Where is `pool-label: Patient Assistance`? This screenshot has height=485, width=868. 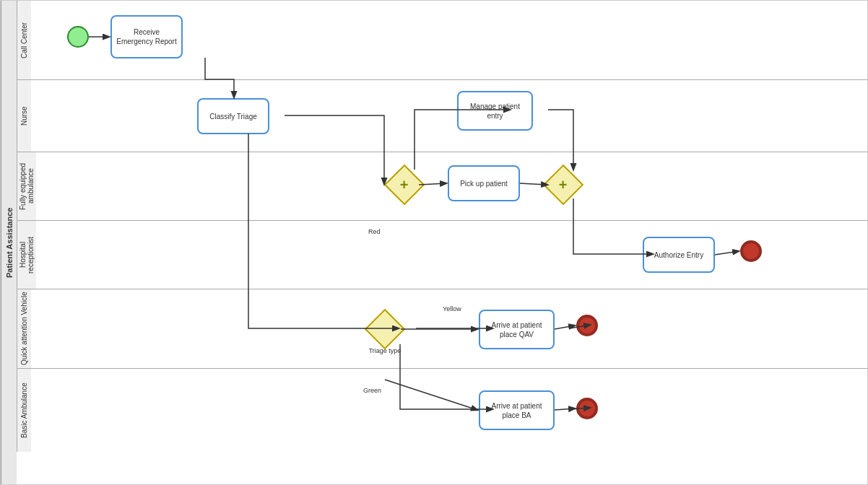 pool-label: Patient Assistance is located at coordinates (9, 242).